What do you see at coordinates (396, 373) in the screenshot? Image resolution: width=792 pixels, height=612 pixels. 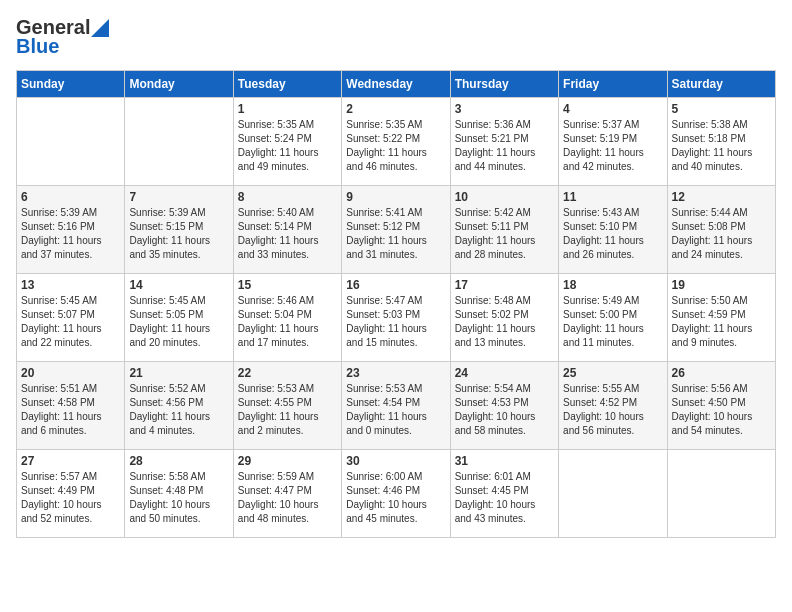 I see `day-number: 23` at bounding box center [396, 373].